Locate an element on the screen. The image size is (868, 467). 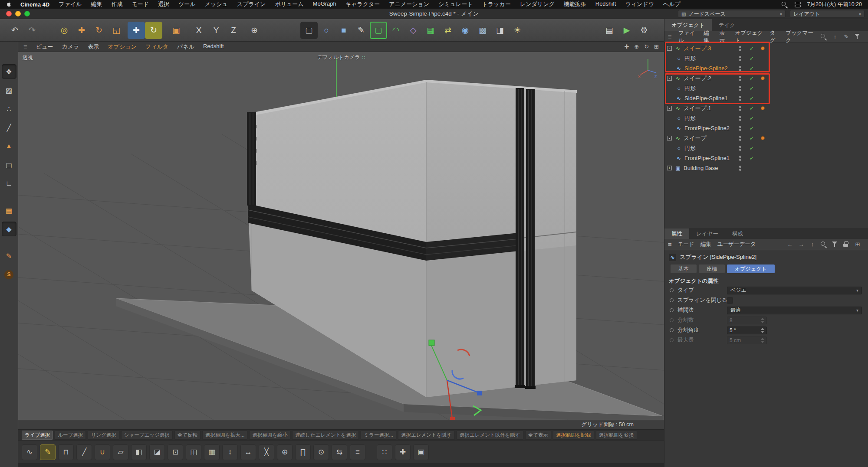
viewport-menu-item: Redshift is located at coordinates (214, 47).